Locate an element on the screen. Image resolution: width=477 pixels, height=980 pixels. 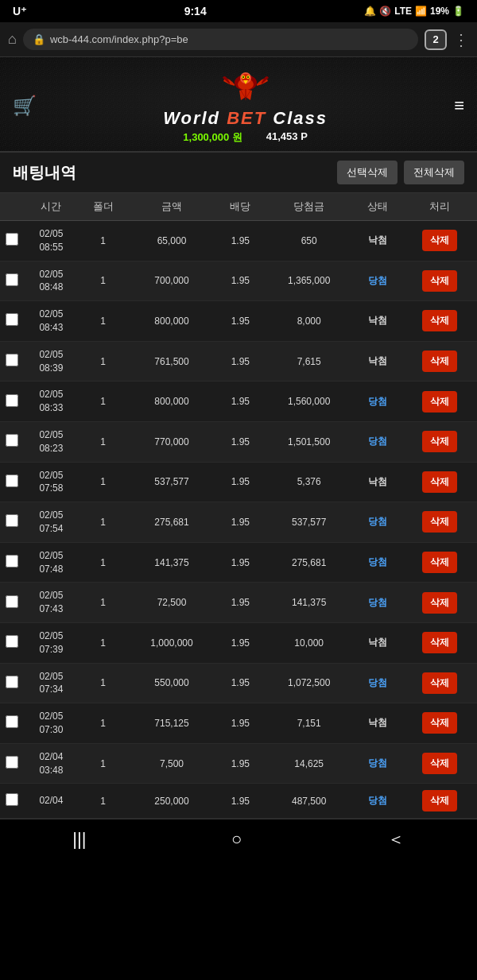
header-right: ≡ is located at coordinates (460, 106).